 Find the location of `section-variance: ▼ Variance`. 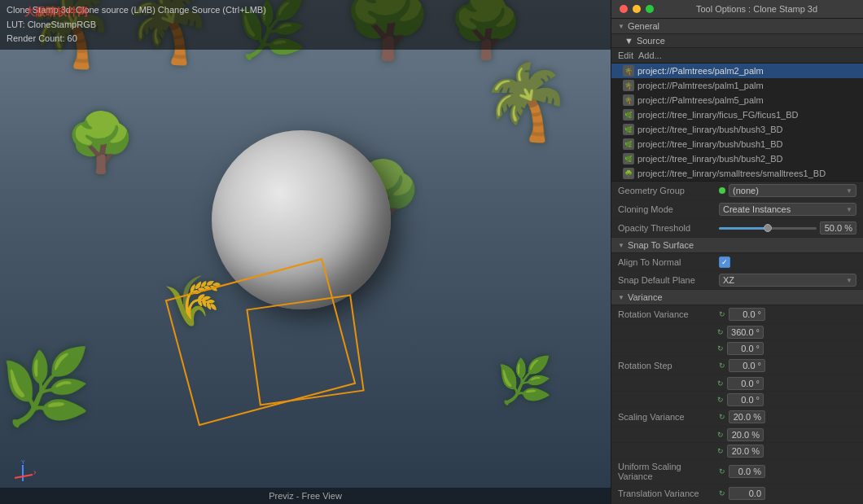

section-variance: ▼ Variance is located at coordinates (738, 298).